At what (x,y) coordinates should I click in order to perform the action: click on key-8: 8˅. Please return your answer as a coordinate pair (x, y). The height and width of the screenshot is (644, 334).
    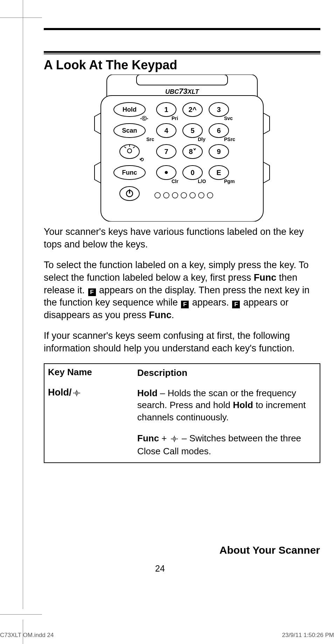
    Looking at the image, I should click on (193, 152).